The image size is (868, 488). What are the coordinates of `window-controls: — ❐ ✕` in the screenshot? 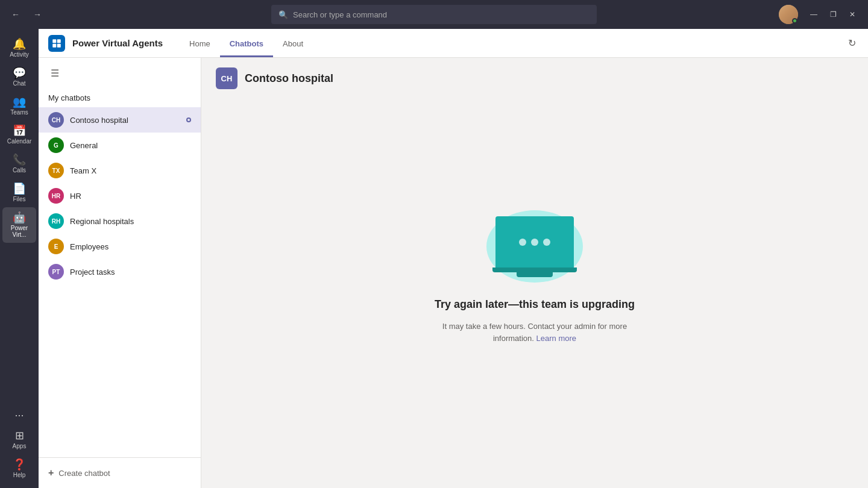 It's located at (833, 14).